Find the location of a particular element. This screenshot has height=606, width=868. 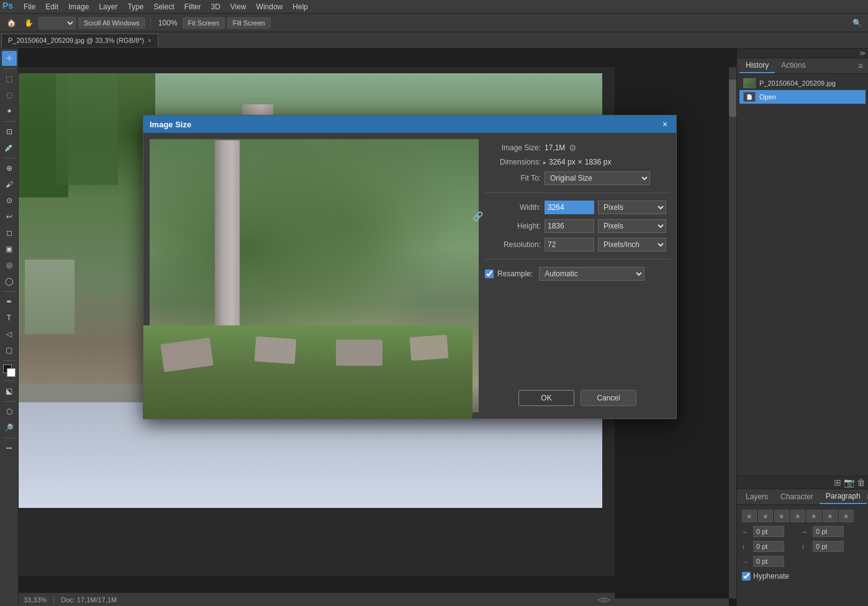

tool-mode-select is located at coordinates (57, 23).